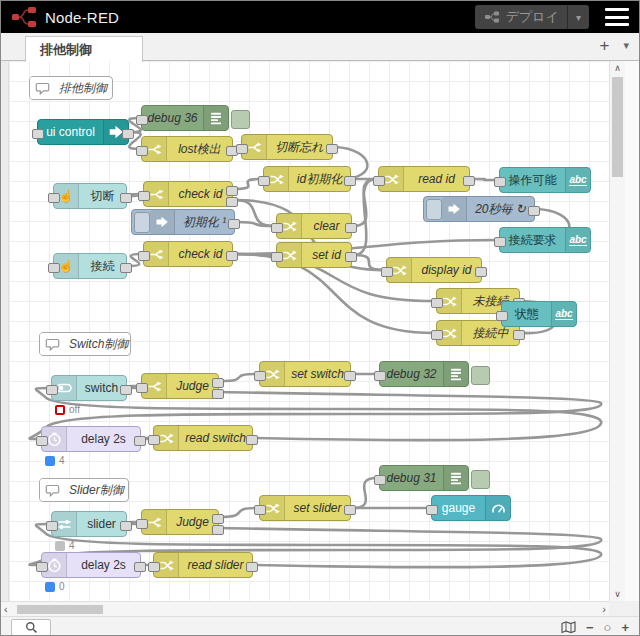  What do you see at coordinates (532, 17) in the screenshot?
I see `deploy-button: デプロイ ▾` at bounding box center [532, 17].